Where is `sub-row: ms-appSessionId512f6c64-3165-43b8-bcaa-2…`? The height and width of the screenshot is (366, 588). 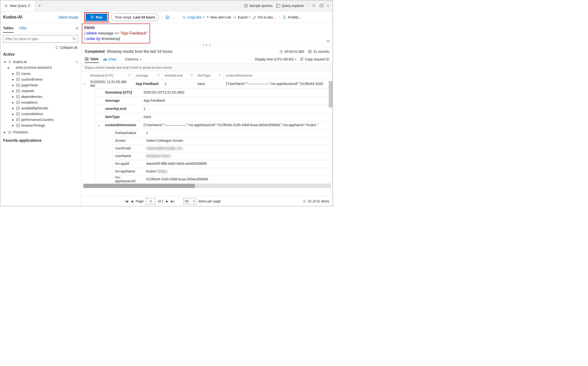
sub-row: ms-appSessionId512f6c64-3165-43b8-bcaa-2… is located at coordinates (222, 179).